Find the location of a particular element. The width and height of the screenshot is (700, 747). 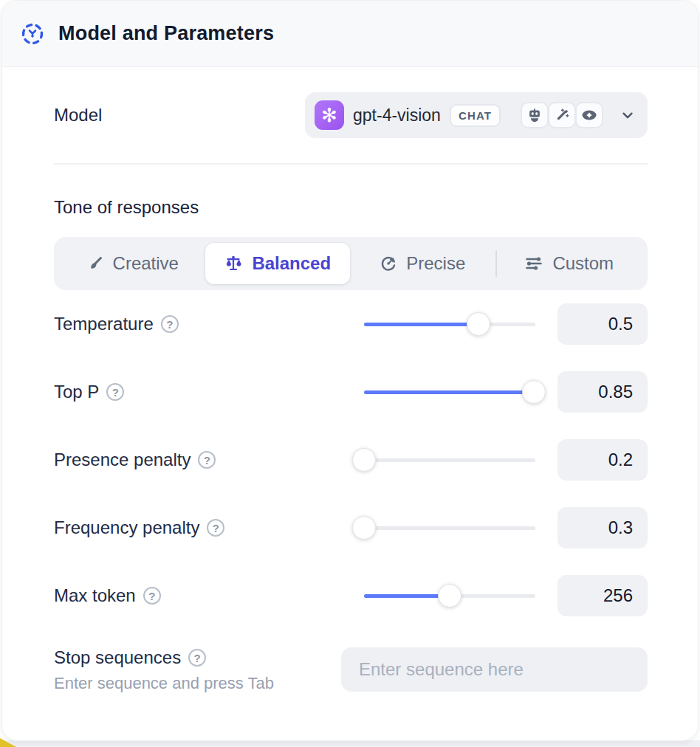

slider-max-token is located at coordinates (450, 596).